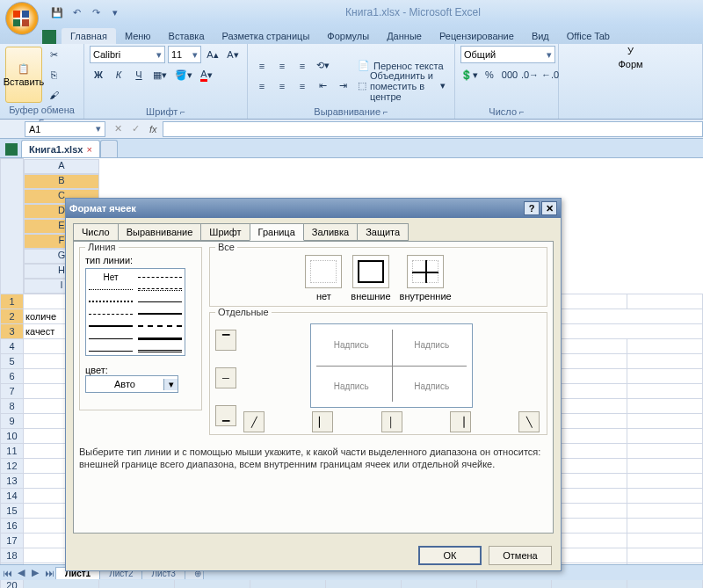 This screenshot has height=588, width=703. What do you see at coordinates (12, 526) in the screenshot?
I see `row-header: 16` at bounding box center [12, 526].